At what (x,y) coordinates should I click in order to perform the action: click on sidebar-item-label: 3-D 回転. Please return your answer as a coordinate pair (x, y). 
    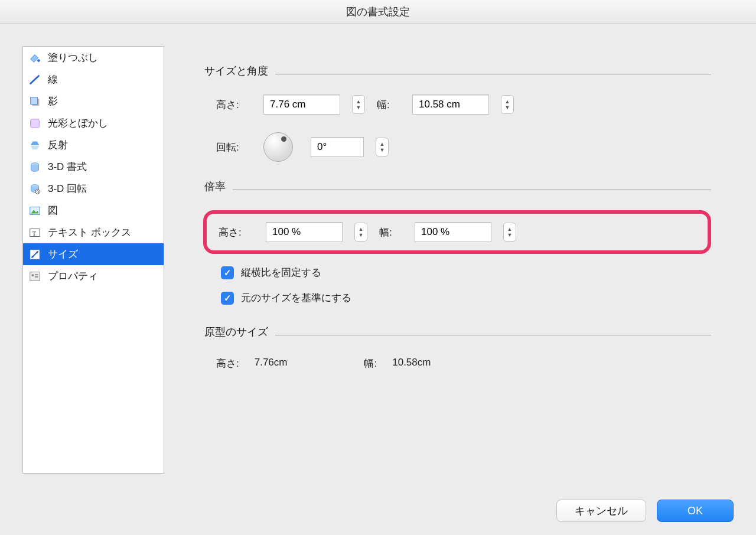
    Looking at the image, I should click on (67, 189).